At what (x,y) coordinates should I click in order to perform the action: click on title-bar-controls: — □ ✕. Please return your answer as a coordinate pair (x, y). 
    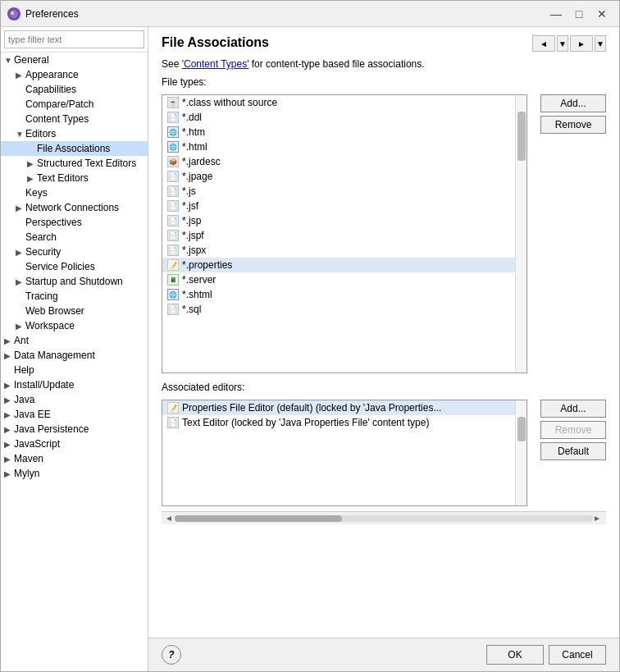
    Looking at the image, I should click on (579, 14).